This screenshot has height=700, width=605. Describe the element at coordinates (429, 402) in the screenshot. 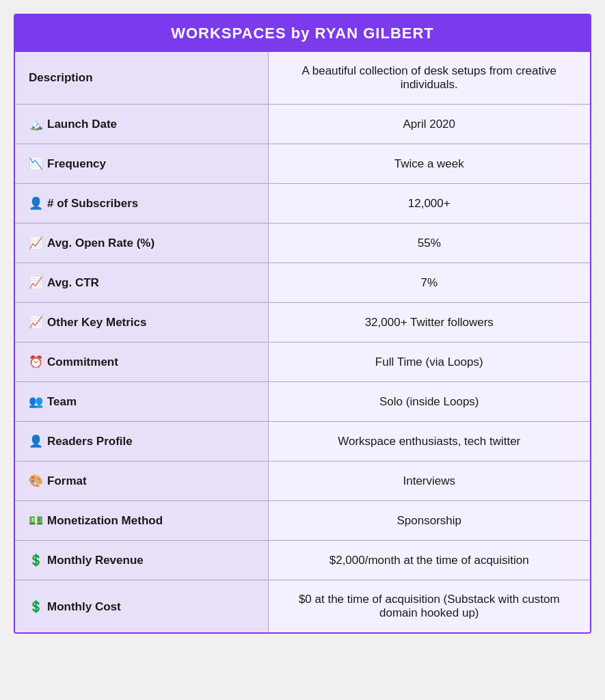

I see `row-value-cell: Solo (inside Loops)` at that location.